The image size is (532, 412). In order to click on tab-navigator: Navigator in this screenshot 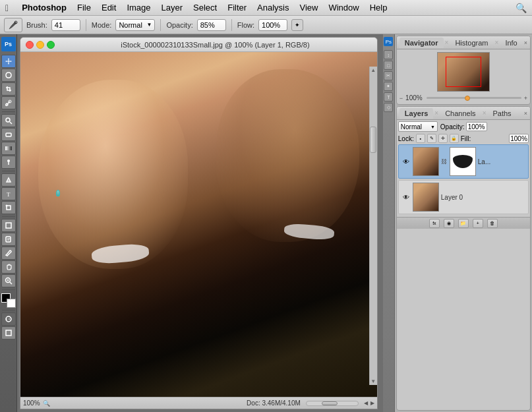, I will do `click(422, 43)`.